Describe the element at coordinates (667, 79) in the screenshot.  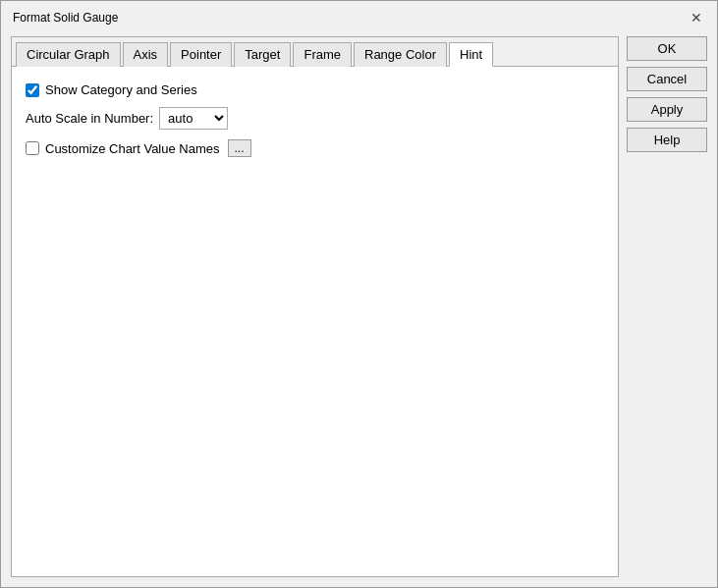
I see `cancel-button: Cancel` at that location.